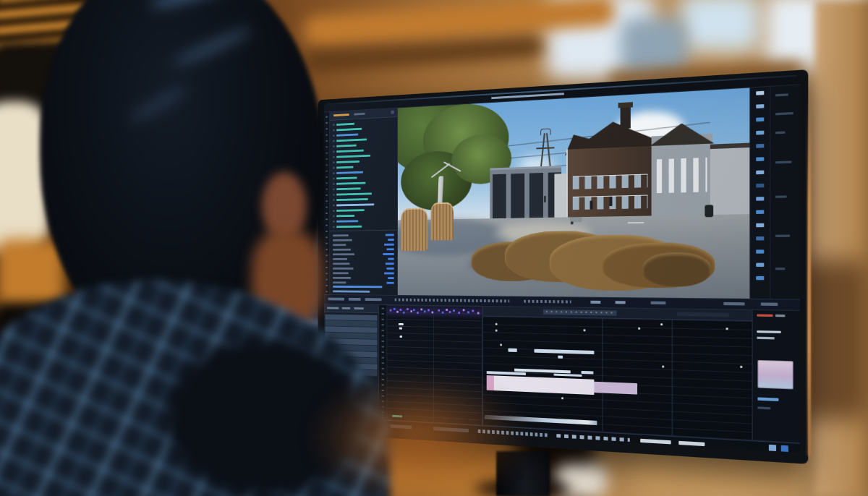 The width and height of the screenshot is (868, 496). Describe the element at coordinates (363, 283) in the screenshot. I see `property-row` at that location.